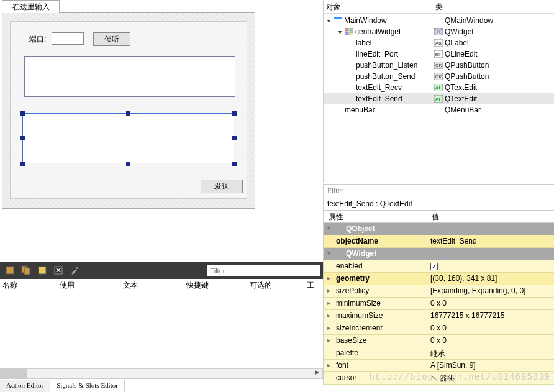 This screenshot has width=554, height=392. I want to click on col-optional: 可选的, so click(278, 285).